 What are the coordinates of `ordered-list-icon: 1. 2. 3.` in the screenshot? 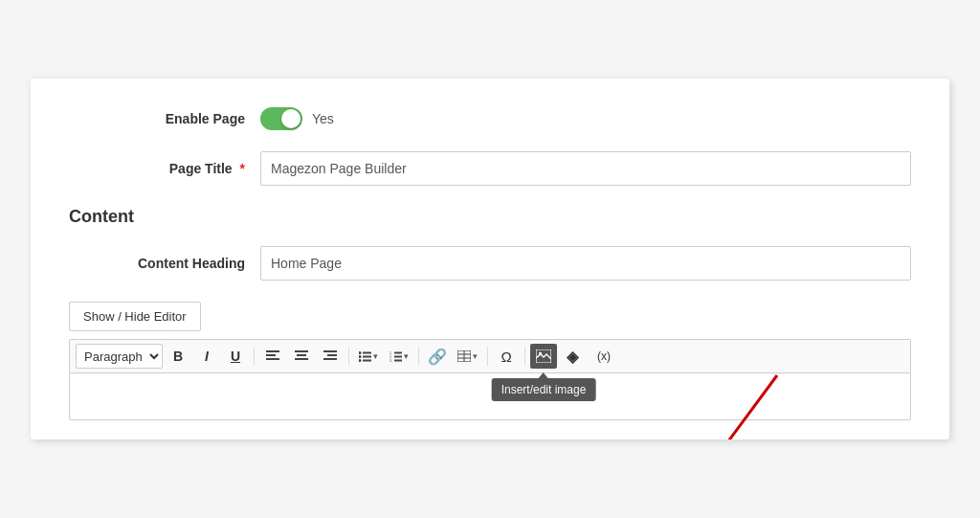 It's located at (396, 356).